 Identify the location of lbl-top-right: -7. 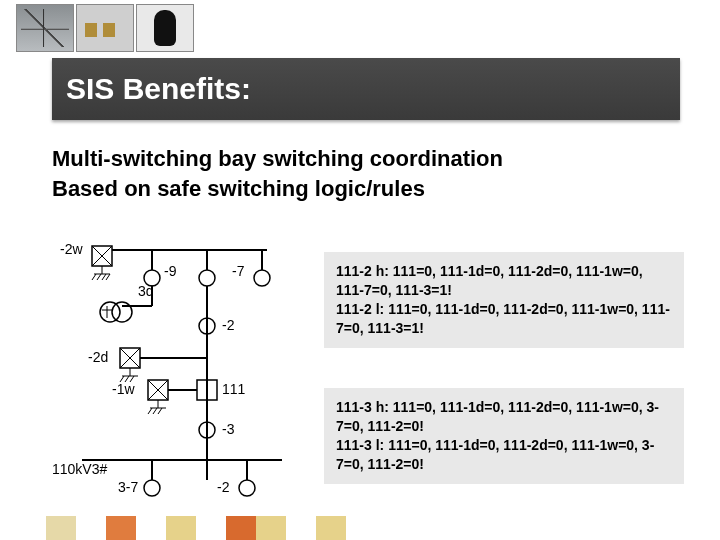
(238, 271).